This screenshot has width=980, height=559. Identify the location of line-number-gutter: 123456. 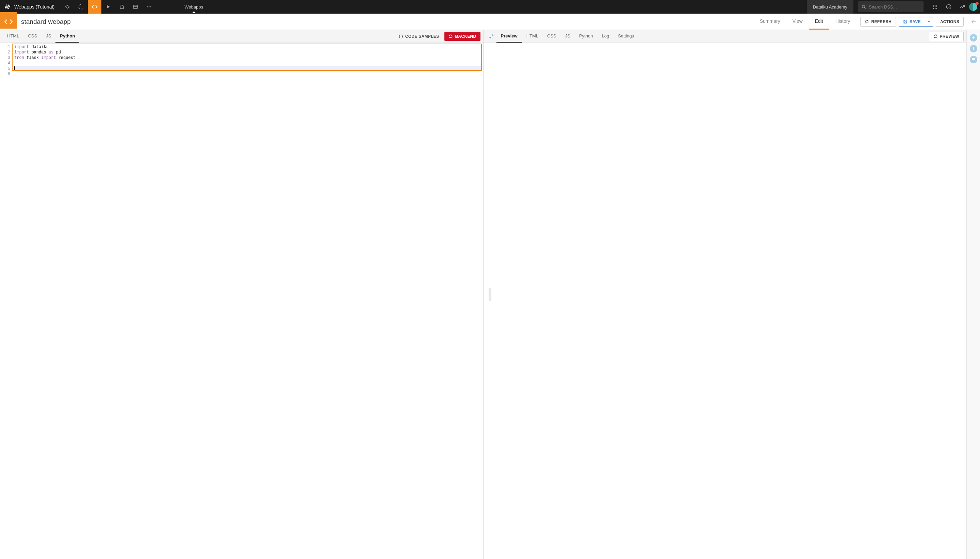
(7, 301).